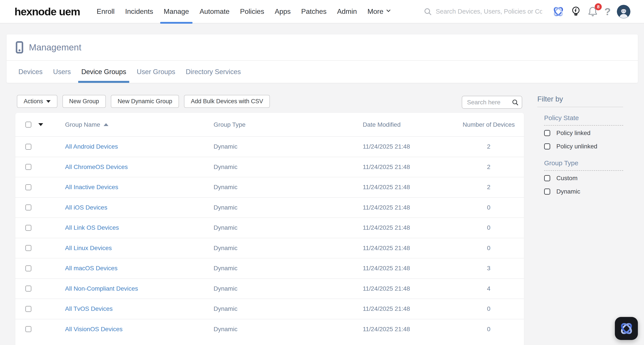  Describe the element at coordinates (584, 178) in the screenshot. I see `filter-section-group-type: Group Type Custom Dynamic` at that location.